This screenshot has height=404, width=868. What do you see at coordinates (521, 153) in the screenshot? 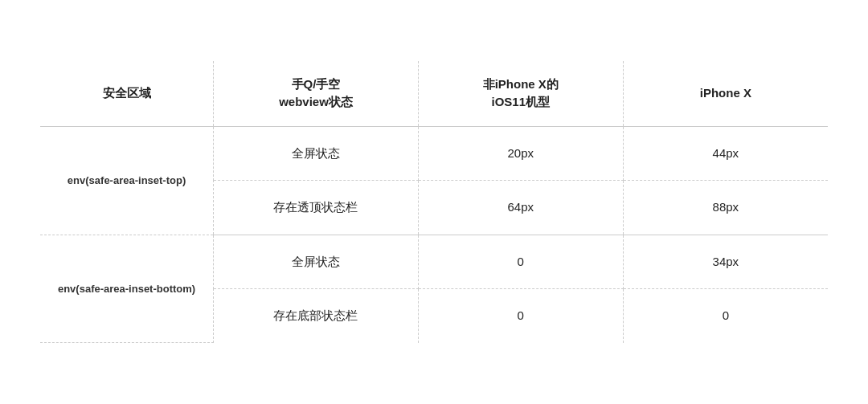
I see `cell-top-fullscreen-ios11: 20px` at bounding box center [521, 153].